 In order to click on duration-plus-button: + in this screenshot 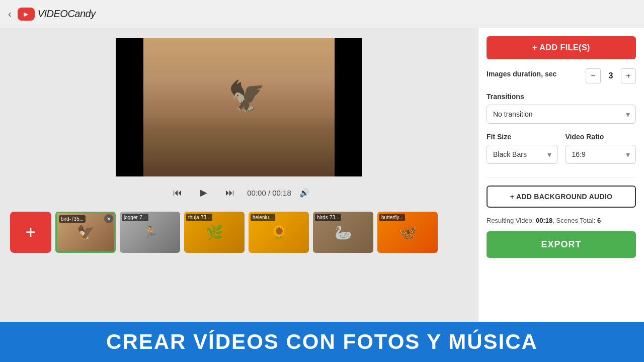, I will do `click(628, 76)`.